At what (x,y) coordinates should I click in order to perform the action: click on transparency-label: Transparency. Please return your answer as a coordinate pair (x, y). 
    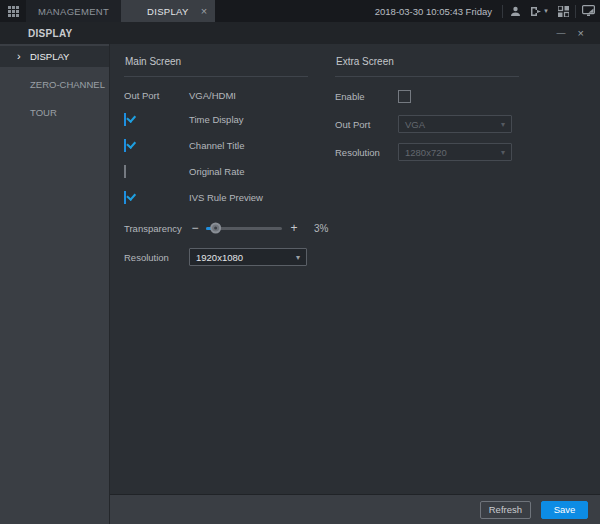
    Looking at the image, I should click on (156, 228).